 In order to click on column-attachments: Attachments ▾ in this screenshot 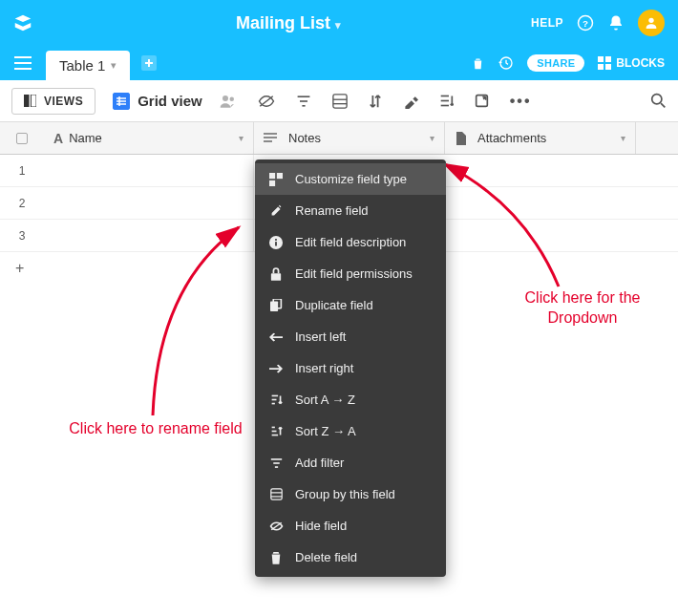, I will do `click(540, 138)`.